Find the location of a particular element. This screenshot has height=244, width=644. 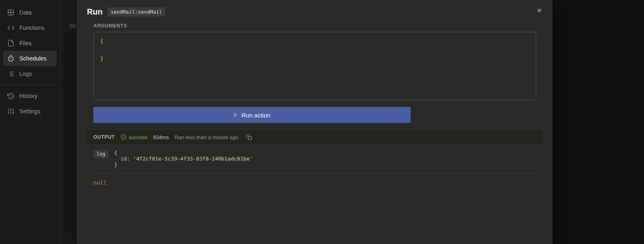

overlay-dim is located at coordinates (598, 122).